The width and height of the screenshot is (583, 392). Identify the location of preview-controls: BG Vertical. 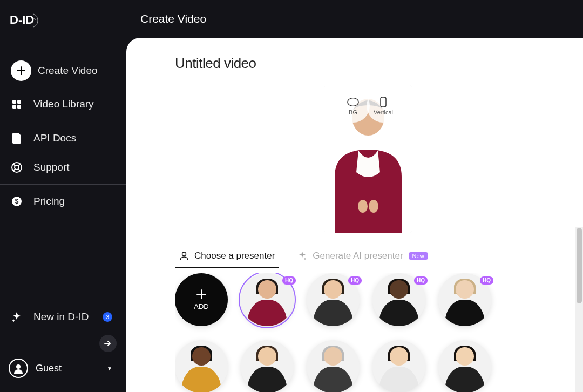
(368, 106).